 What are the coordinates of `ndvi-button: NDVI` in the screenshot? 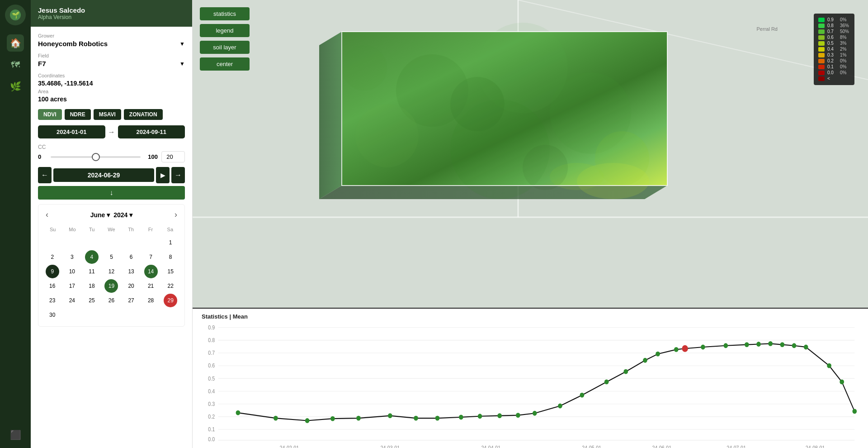 It's located at (50, 114).